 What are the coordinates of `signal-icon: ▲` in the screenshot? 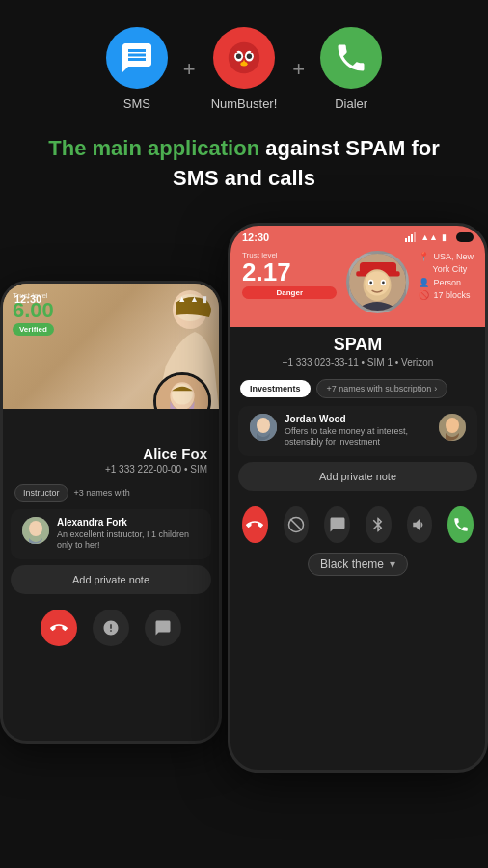 It's located at (181, 299).